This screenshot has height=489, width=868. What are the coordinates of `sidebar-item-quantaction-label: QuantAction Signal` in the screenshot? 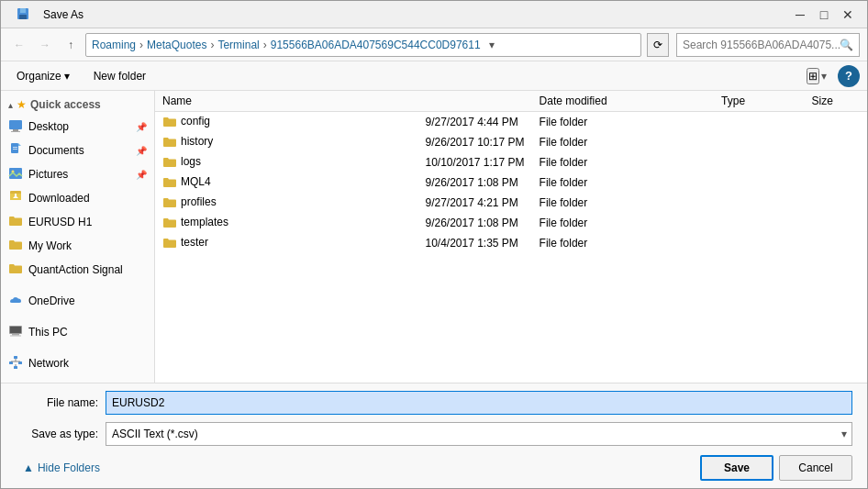 It's located at (88, 270).